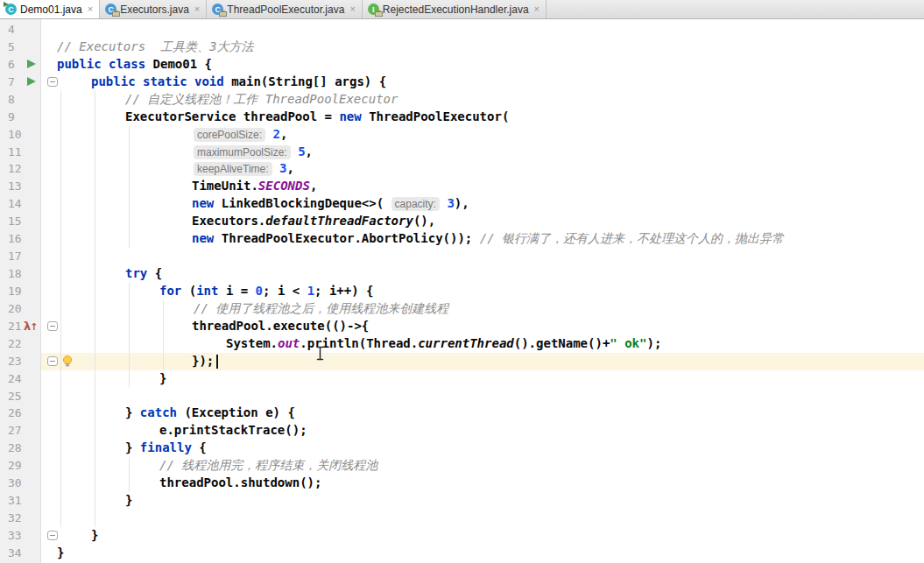 This screenshot has width=924, height=563. Describe the element at coordinates (268, 465) in the screenshot. I see `code-text: // 线程池用完，程序结束，关闭线程池` at that location.